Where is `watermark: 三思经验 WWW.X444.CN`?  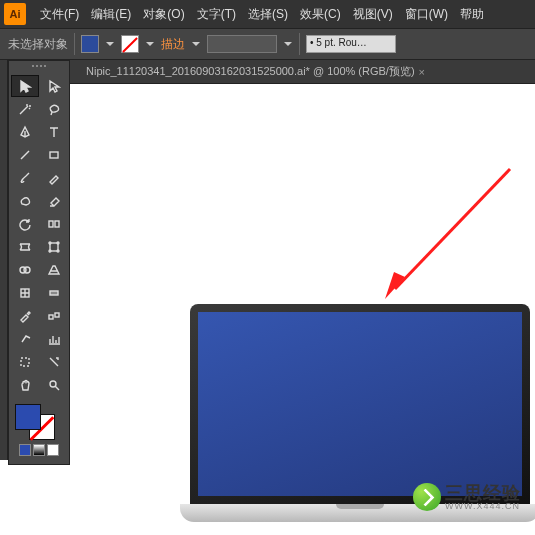 watermark: 三思经验 WWW.X444.CN is located at coordinates (467, 497).